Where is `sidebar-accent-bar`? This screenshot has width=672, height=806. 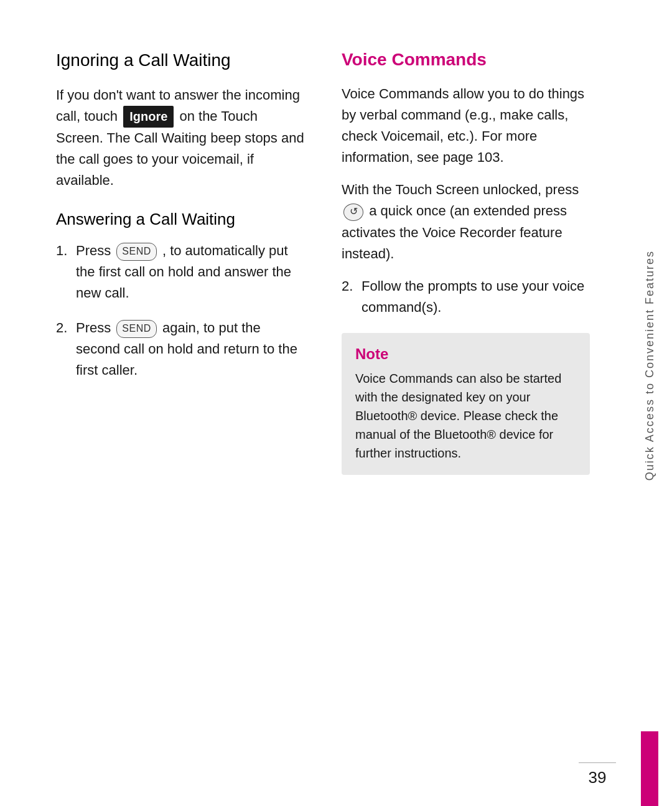 sidebar-accent-bar is located at coordinates (650, 769).